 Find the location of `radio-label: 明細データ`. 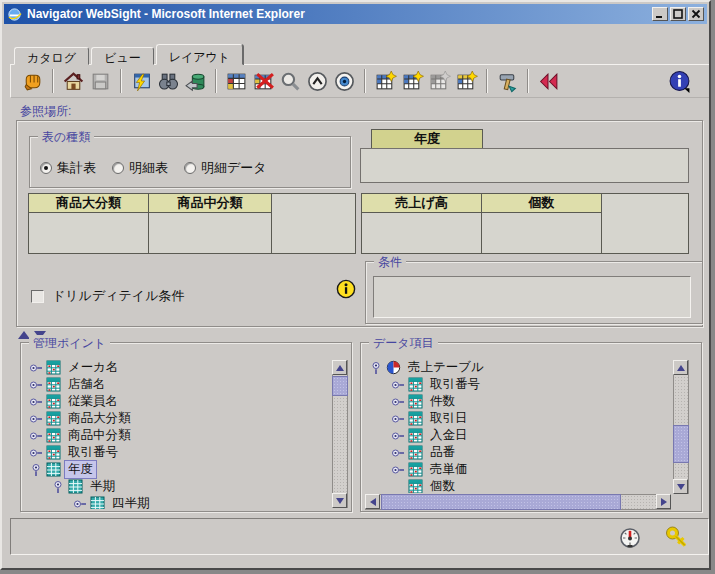

radio-label: 明細データ is located at coordinates (234, 168).